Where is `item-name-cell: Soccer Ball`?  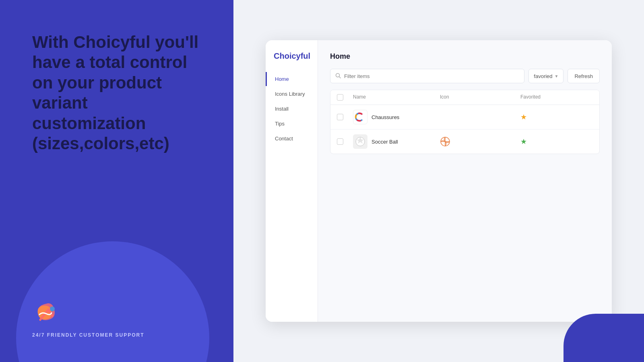
item-name-cell: Soccer Ball is located at coordinates (396, 142).